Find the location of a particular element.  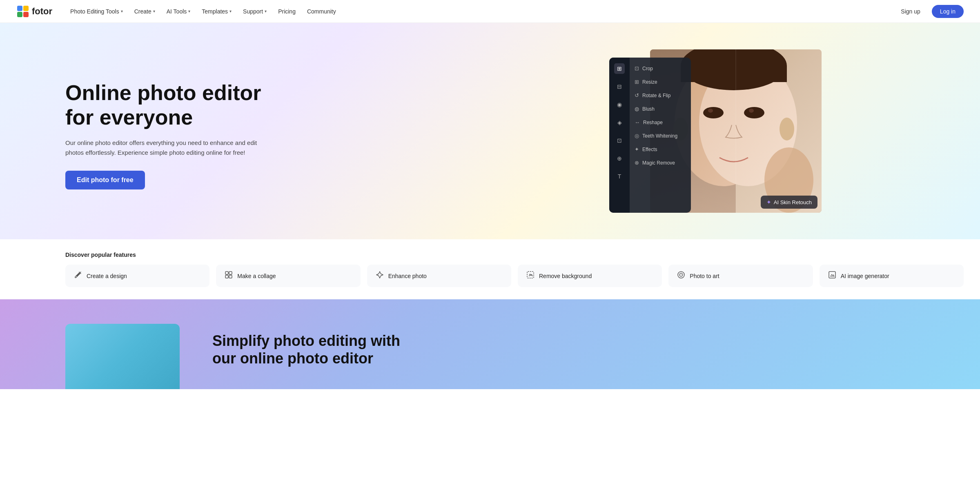

teeth-icon: ◎ is located at coordinates (637, 136).